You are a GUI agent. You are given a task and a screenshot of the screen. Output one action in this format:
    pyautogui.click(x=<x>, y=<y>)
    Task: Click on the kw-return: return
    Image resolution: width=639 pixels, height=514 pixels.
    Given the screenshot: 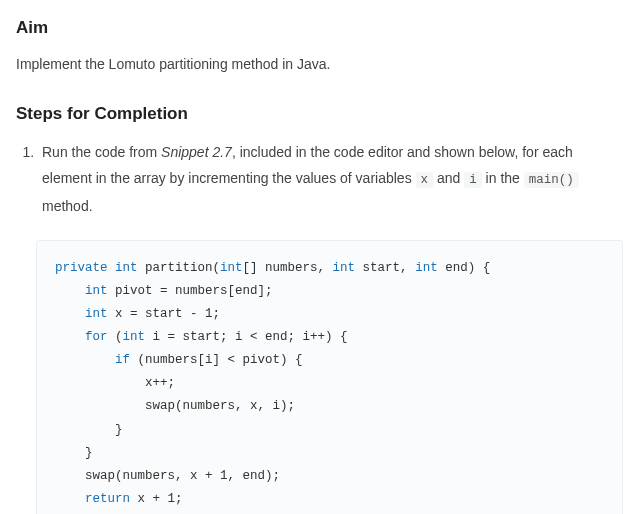 What is the action you would take?
    pyautogui.click(x=108, y=499)
    